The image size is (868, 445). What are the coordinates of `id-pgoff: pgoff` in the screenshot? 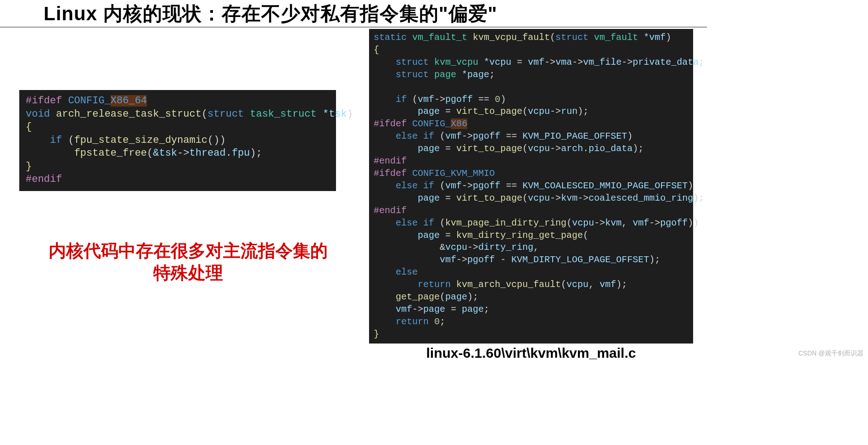 It's located at (459, 99).